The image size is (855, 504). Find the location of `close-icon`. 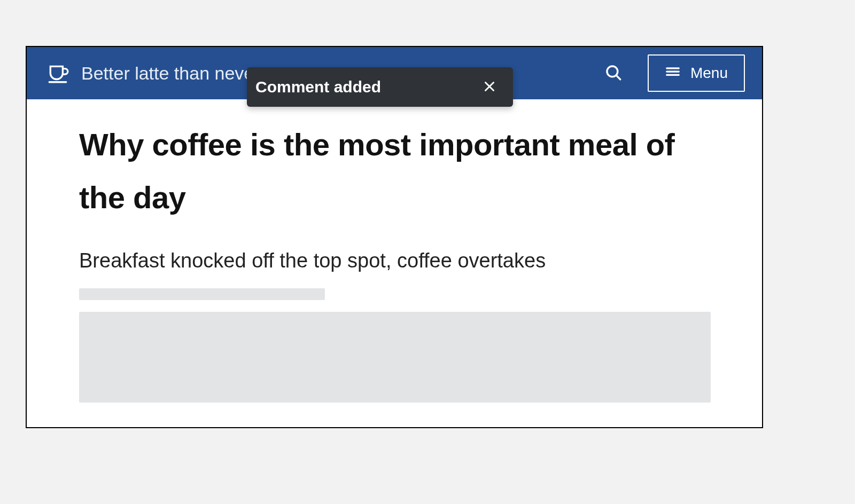

close-icon is located at coordinates (489, 88).